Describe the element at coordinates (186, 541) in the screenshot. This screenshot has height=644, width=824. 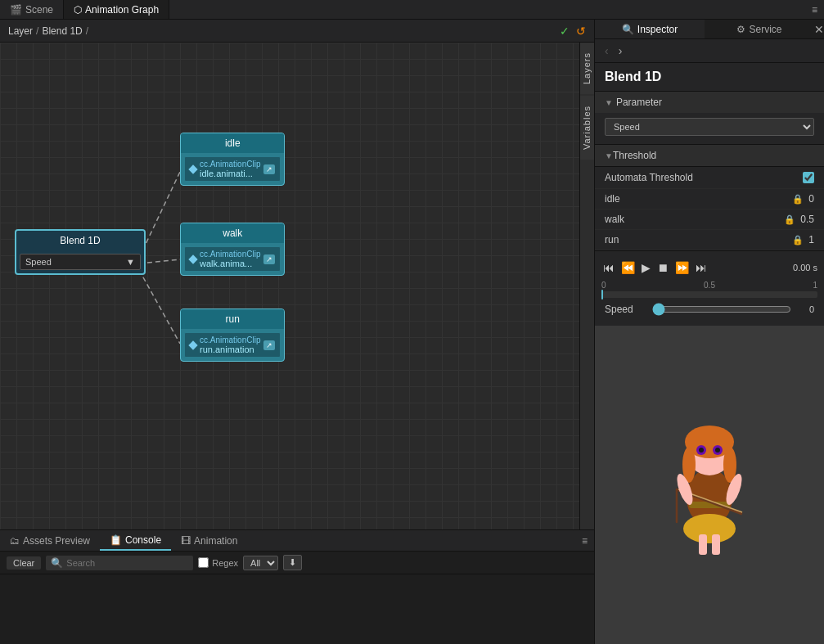
I see `animation-icon: 🎞` at that location.